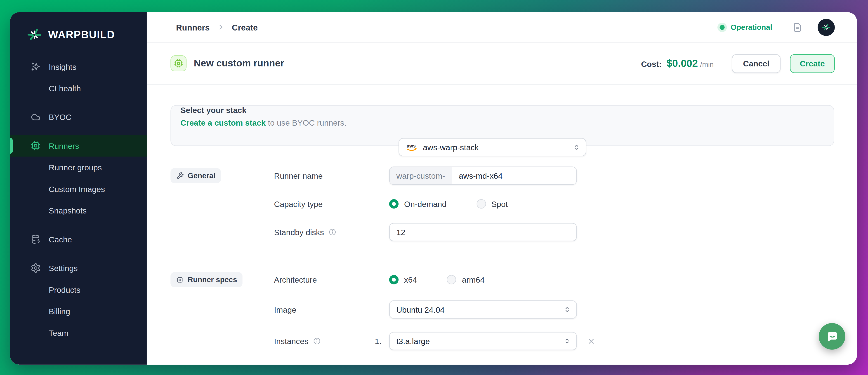 The image size is (868, 375). What do you see at coordinates (502, 28) in the screenshot?
I see `top-header: Runners Create Operational` at bounding box center [502, 28].